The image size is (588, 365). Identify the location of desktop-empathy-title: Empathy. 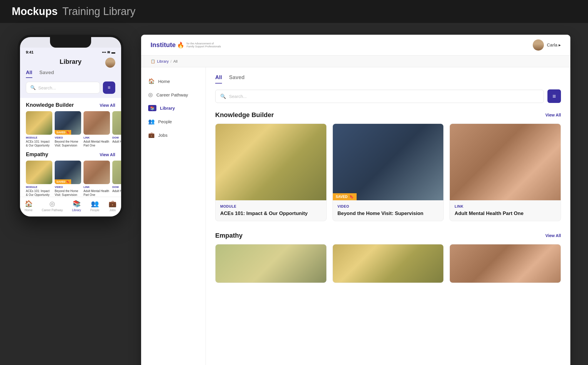
(229, 236).